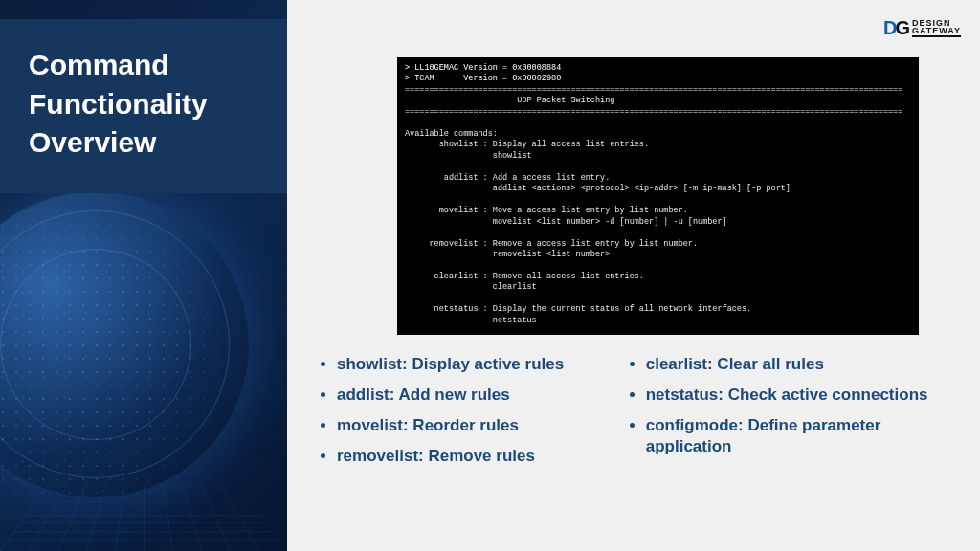 Image resolution: width=980 pixels, height=551 pixels. I want to click on page-title: Command Functionality Overview, so click(144, 104).